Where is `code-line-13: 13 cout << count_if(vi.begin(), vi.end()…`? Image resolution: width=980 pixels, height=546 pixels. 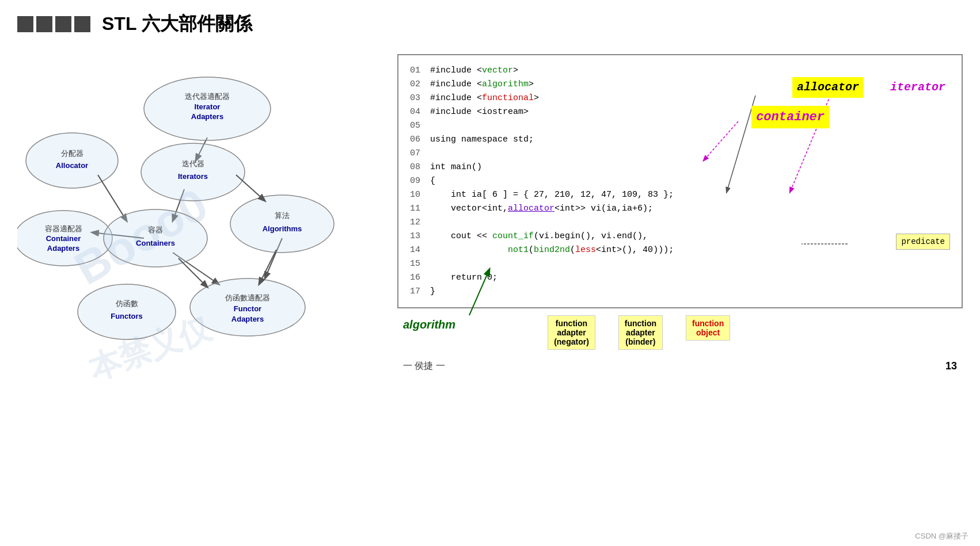
code-line-13: 13 cout << count_if(vi.begin(), vi.end()… is located at coordinates (680, 236).